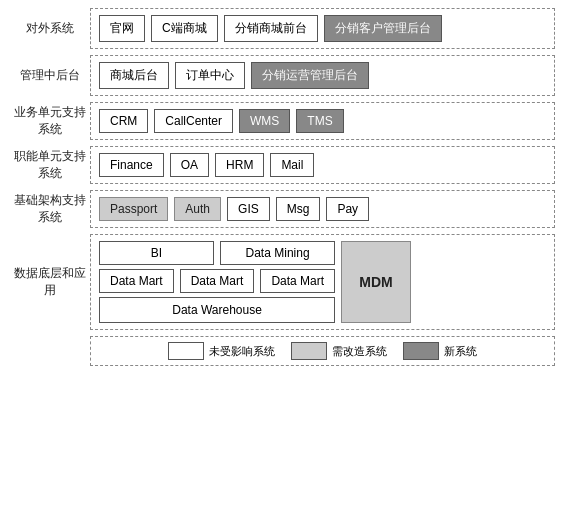 Image resolution: width=565 pixels, height=521 pixels. What do you see at coordinates (298, 209) in the screenshot?
I see `box-msg: Msg` at bounding box center [298, 209].